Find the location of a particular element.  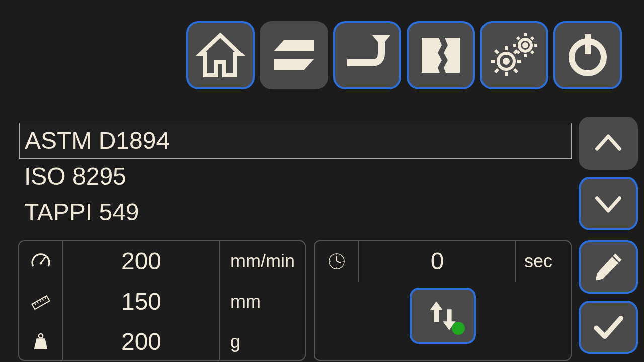

transfer-icon is located at coordinates (294, 55).